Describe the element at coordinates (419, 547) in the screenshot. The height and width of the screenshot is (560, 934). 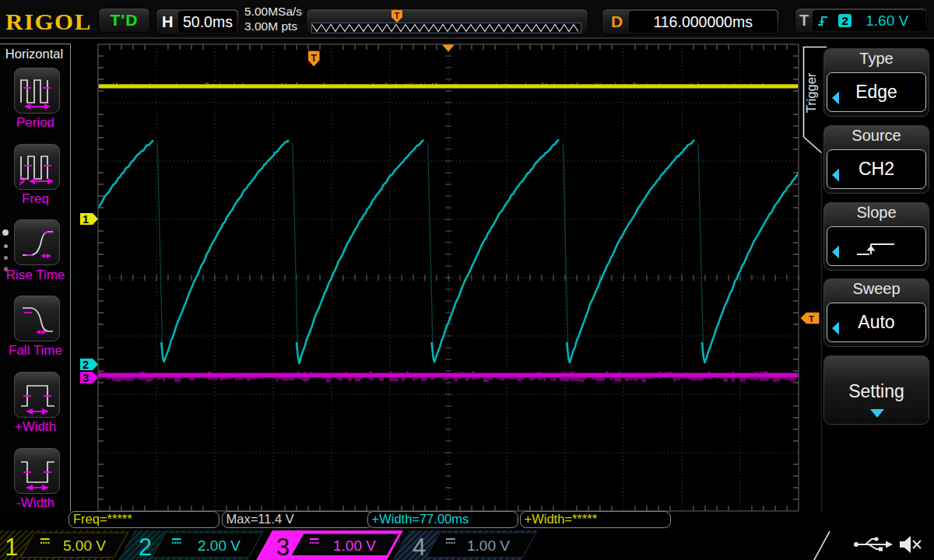
I see `svg-text: 4` at that location.